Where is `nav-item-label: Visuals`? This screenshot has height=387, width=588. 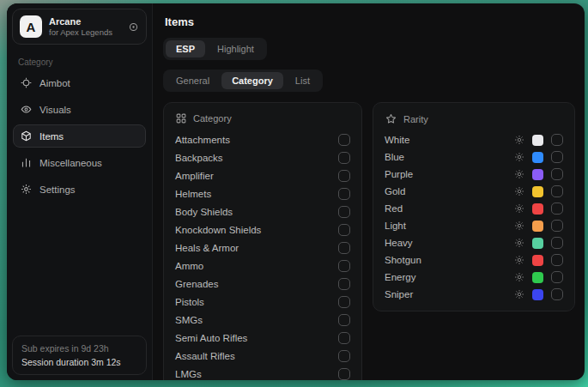 nav-item-label: Visuals is located at coordinates (55, 110).